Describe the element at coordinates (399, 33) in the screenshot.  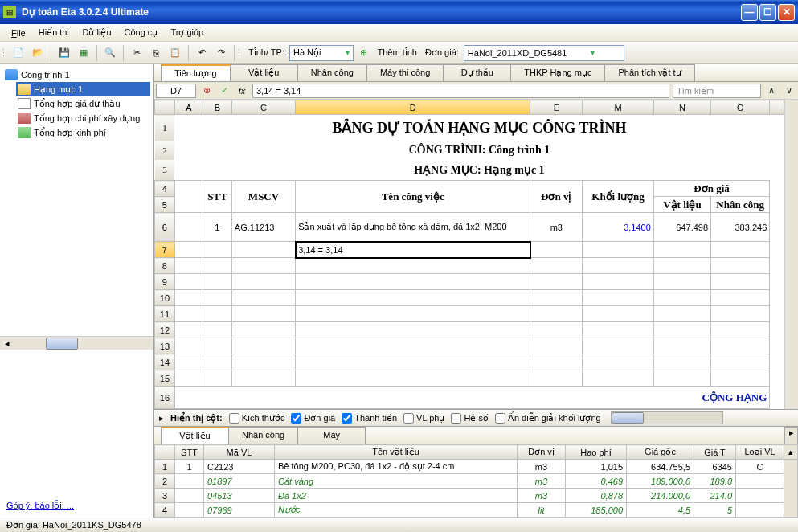
I see `menubar: File Hiển thị Dữ liệu Công cụ Trợ giúp` at that location.